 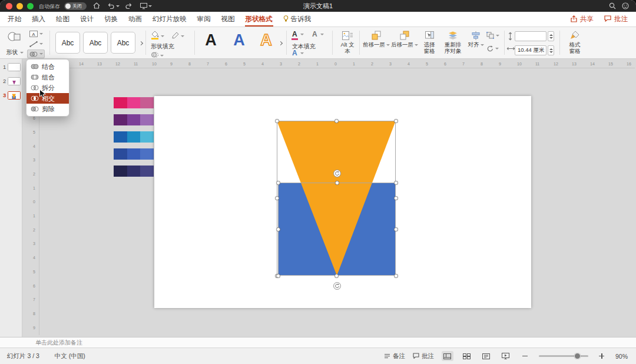 I want to click on redo-button, so click(x=128, y=6).